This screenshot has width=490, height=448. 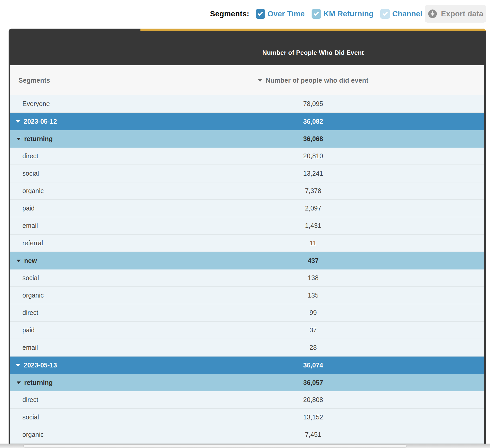 What do you see at coordinates (247, 208) in the screenshot?
I see `table-row-sub: paid2,097` at bounding box center [247, 208].